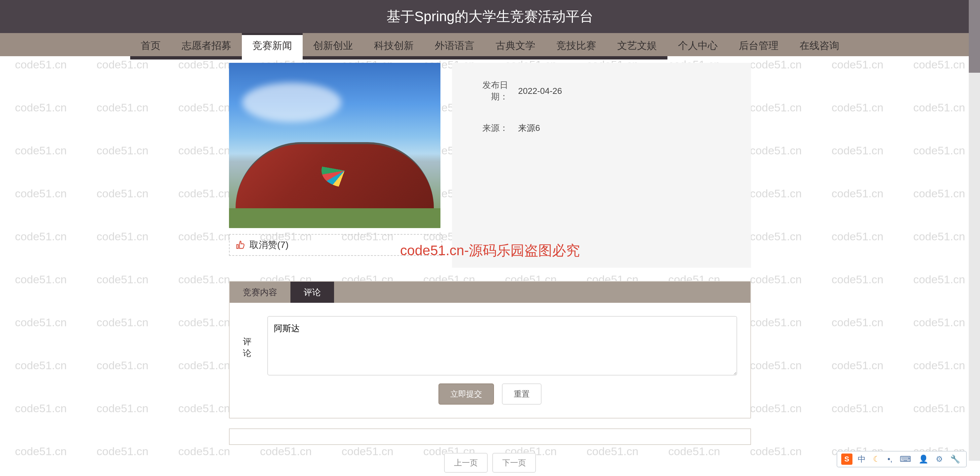  Describe the element at coordinates (847, 459) in the screenshot. I see `ime-logo-icon: S` at that location.